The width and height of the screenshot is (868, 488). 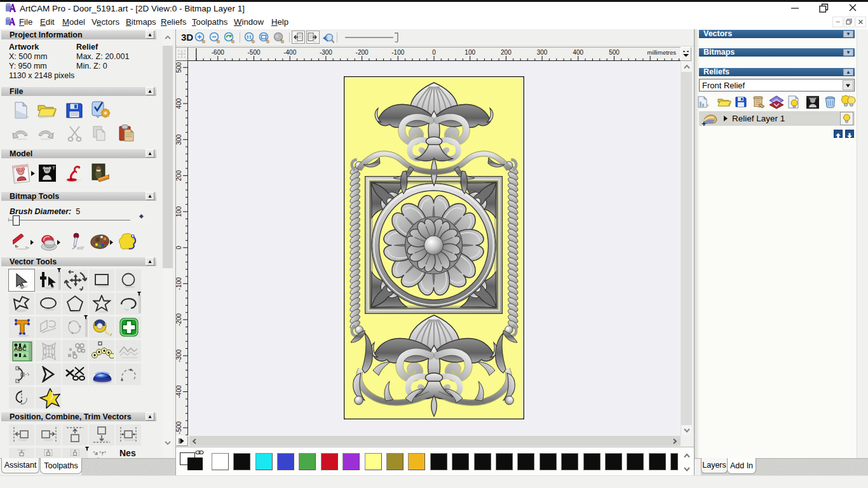 What do you see at coordinates (100, 454) in the screenshot?
I see `svg-text: °a °†°` at bounding box center [100, 454].